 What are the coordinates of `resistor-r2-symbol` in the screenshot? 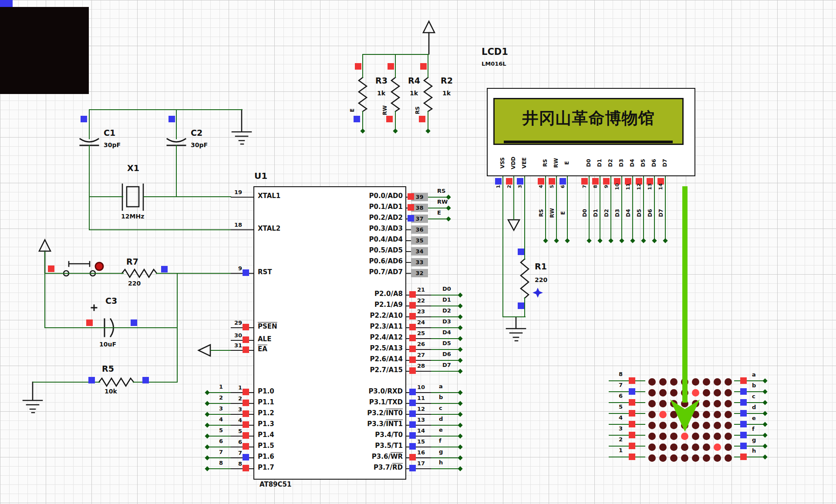 It's located at (428, 94).